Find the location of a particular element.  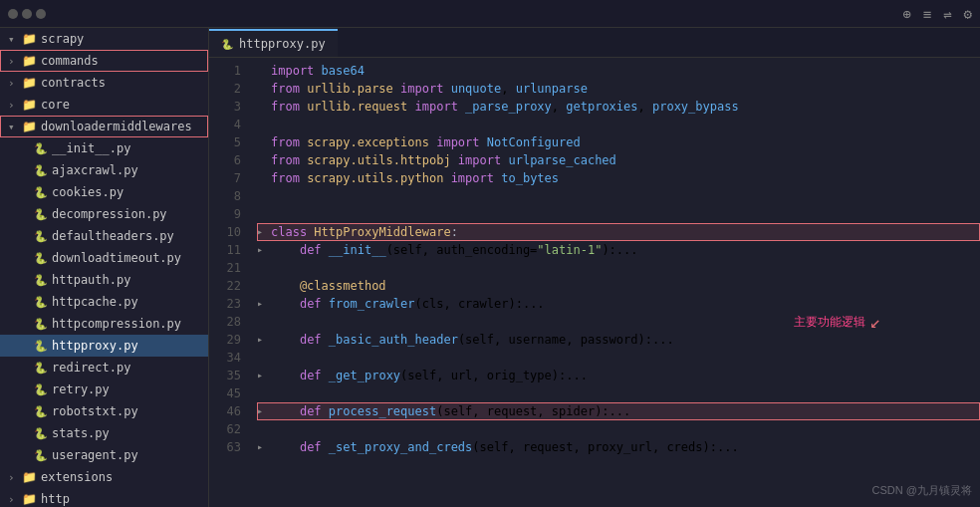

fold-arrow-35: ▸ is located at coordinates (264, 376).